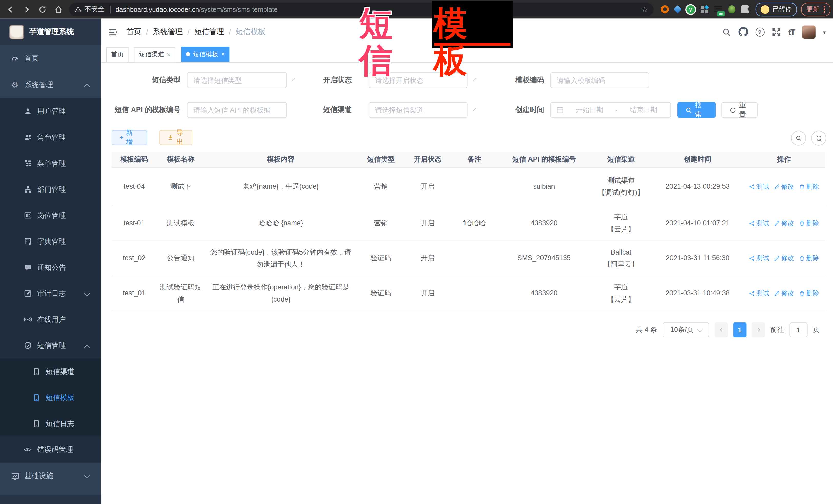  What do you see at coordinates (361, 9) in the screenshot?
I see `url-bar: 不安全 dashboard.yudao.iocoder.cn/system/sm…` at bounding box center [361, 9].